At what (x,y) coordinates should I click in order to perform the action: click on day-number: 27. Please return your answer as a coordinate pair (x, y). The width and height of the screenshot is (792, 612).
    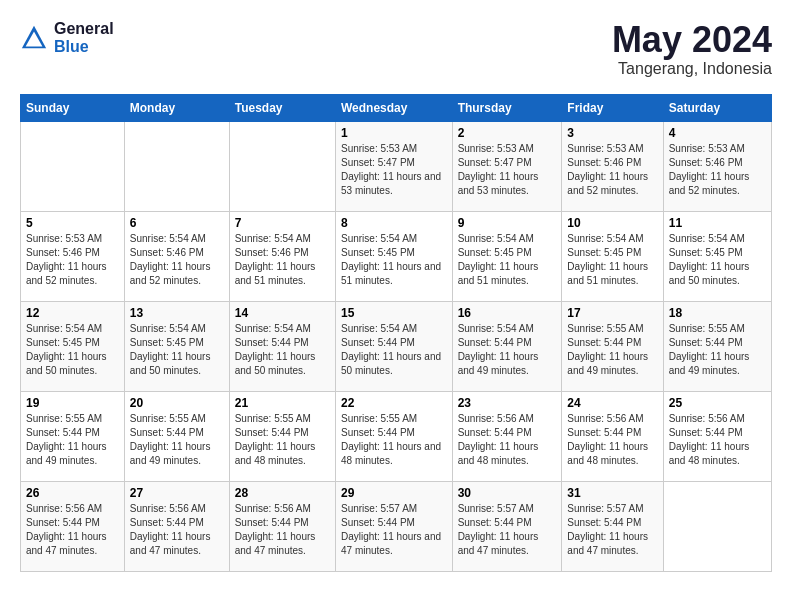
    Looking at the image, I should click on (177, 493).